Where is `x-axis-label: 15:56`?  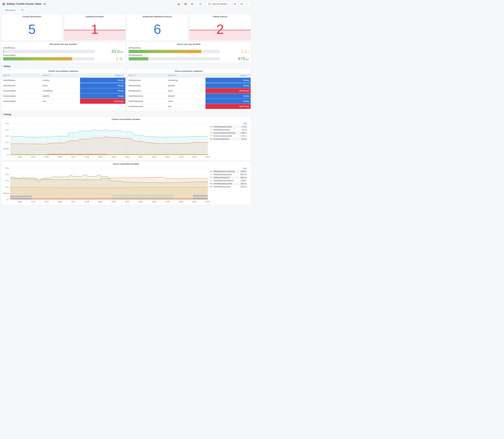 x-axis-label: 15:56 is located at coordinates (60, 202).